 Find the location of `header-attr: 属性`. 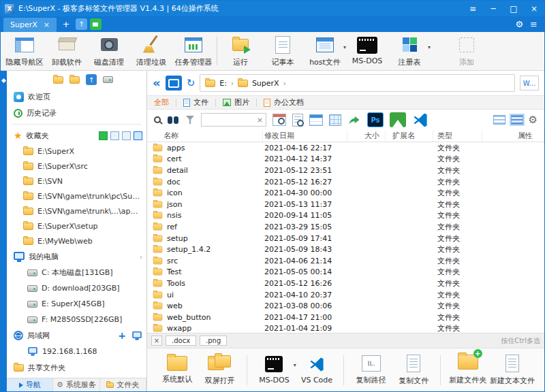

header-attr: 属性 is located at coordinates (514, 136).